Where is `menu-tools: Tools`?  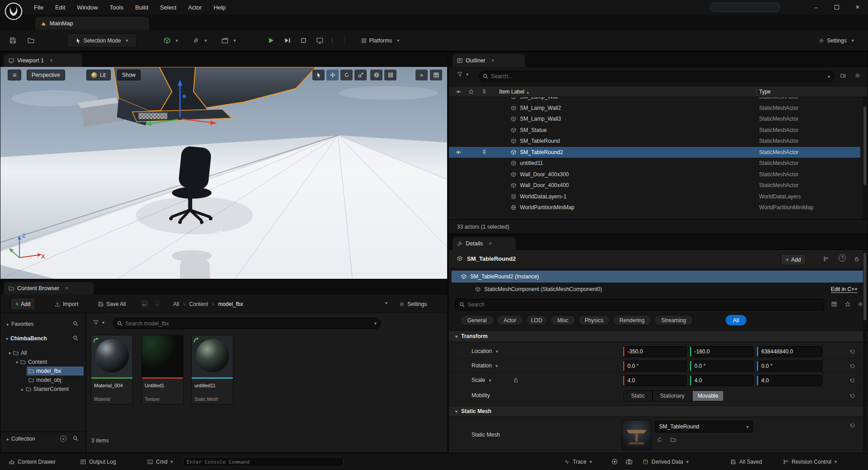
menu-tools: Tools is located at coordinates (117, 7).